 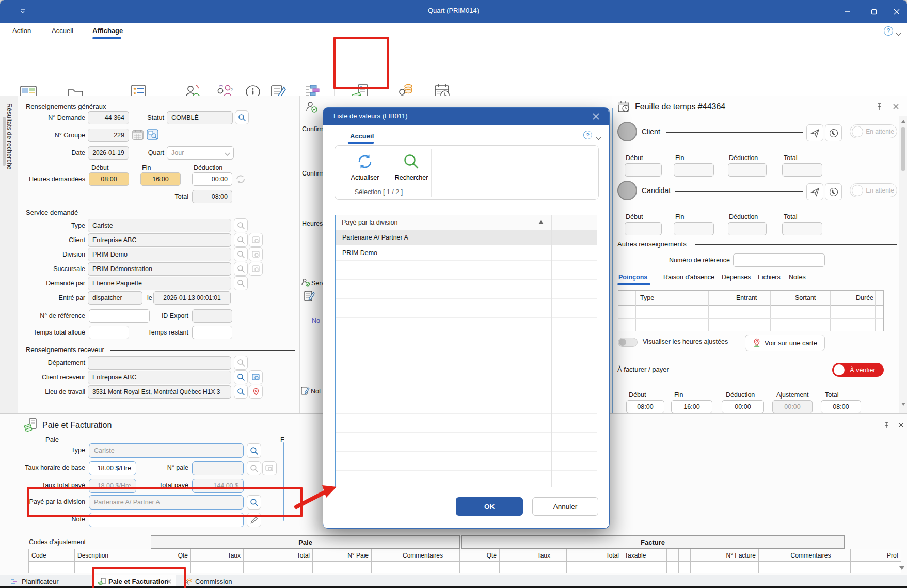 What do you see at coordinates (876, 555) in the screenshot?
I see `col-prof: Prof` at bounding box center [876, 555].